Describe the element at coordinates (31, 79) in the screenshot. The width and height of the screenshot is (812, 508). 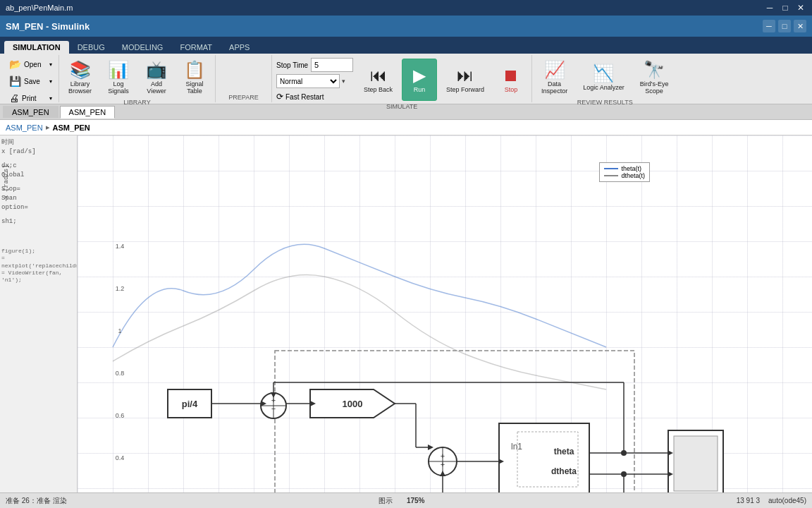
I see `ribbon-group-file: 📂 Open ▾ 💾 Save ▾ 🖨 Print ▾ FILE` at that location.